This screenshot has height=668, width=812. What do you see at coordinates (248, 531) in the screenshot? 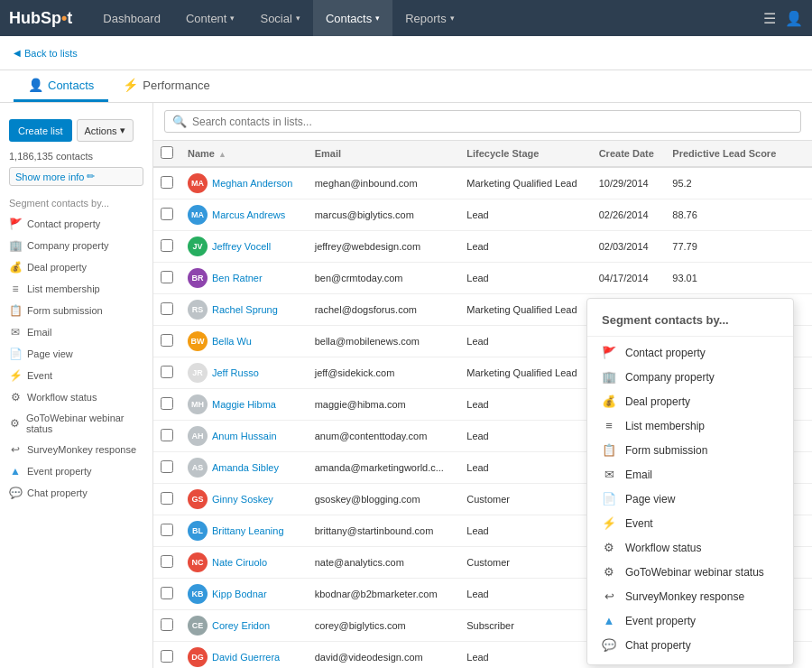
I see `contact-name-link: Brittany Leaning` at bounding box center [248, 531].